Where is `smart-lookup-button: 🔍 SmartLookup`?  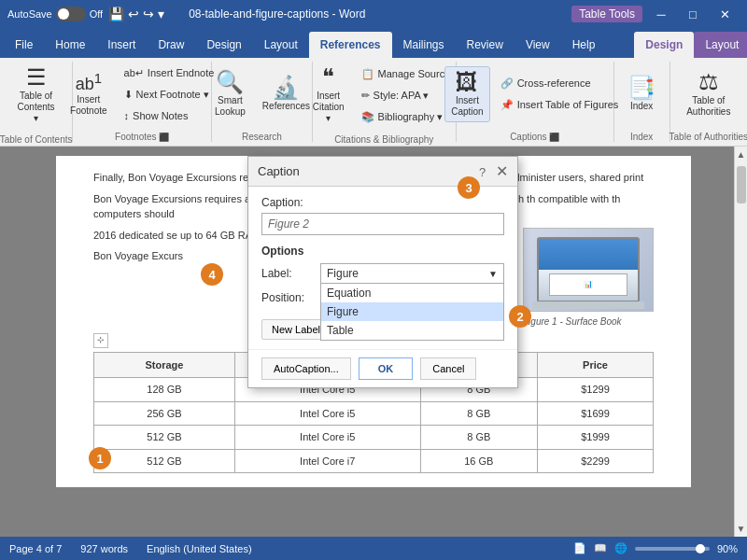
smart-lookup-button: 🔍 SmartLookup is located at coordinates (230, 94).